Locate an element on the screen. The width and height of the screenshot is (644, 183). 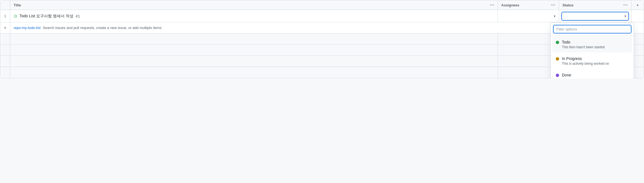
assignees-column-label: Assignees is located at coordinates (510, 5).